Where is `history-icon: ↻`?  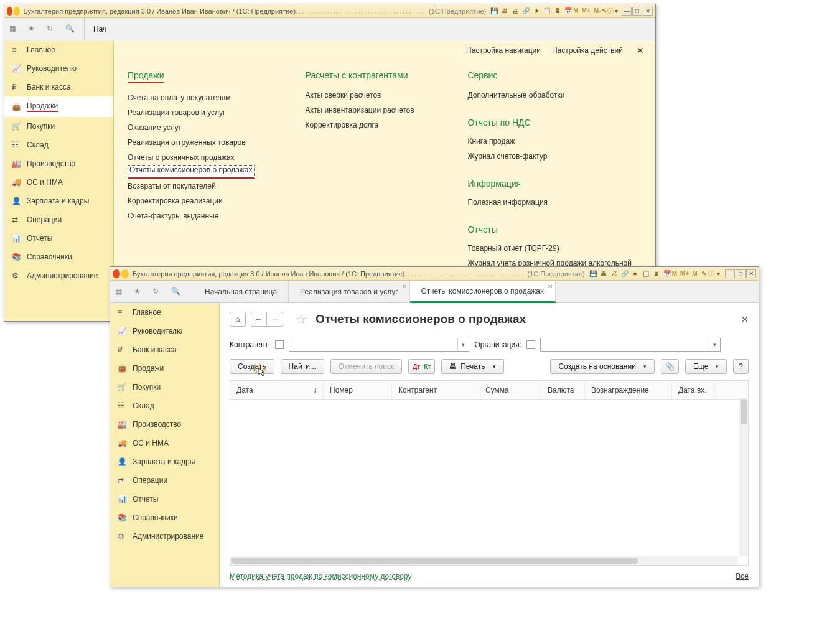
history-icon: ↻ is located at coordinates (52, 29).